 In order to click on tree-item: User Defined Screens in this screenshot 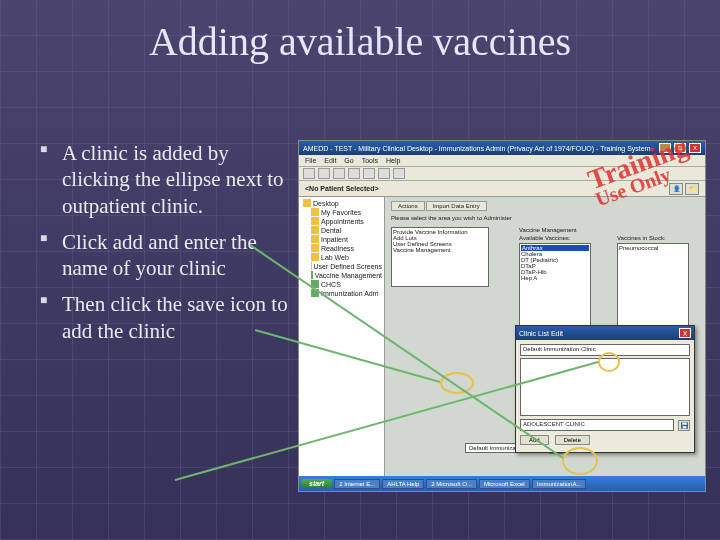, I will do `click(342, 266)`.